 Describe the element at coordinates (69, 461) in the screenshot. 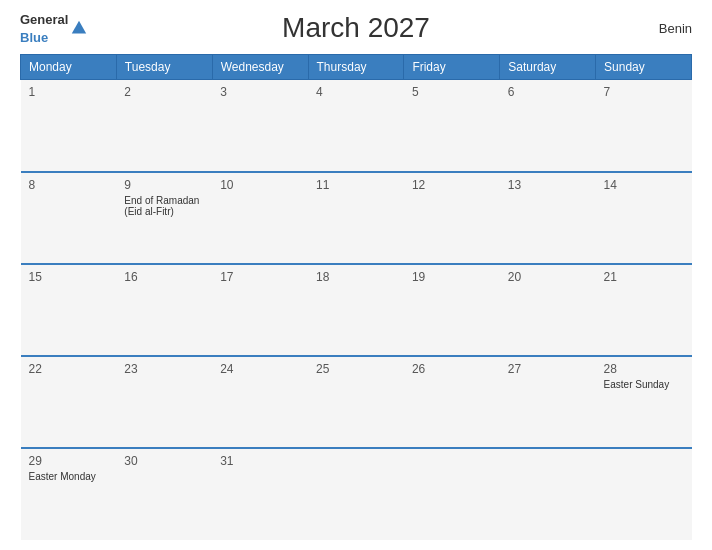

I see `day-number: 29` at that location.